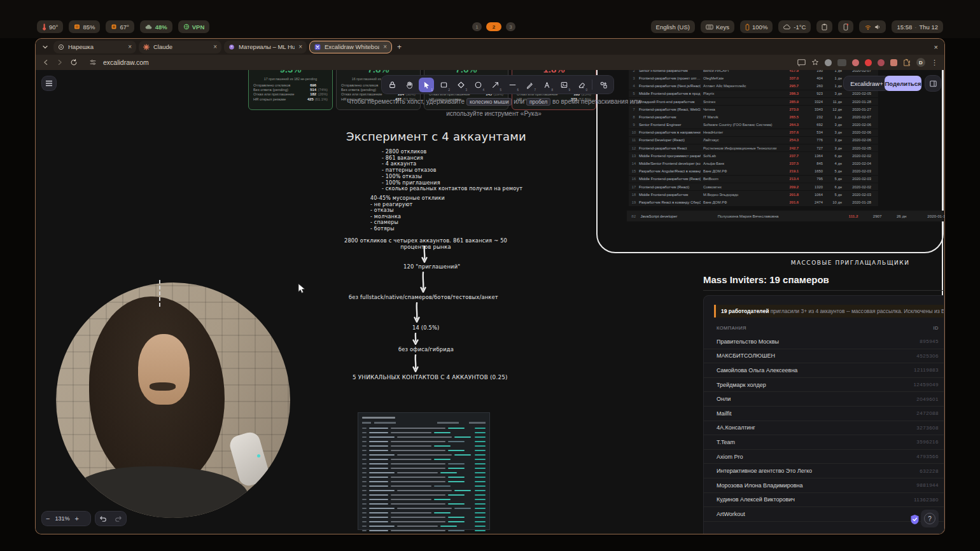 This screenshot has height=551, width=980. Describe the element at coordinates (407, 199) in the screenshot. I see `junk-title: 40-45% мусорные отклики` at that location.